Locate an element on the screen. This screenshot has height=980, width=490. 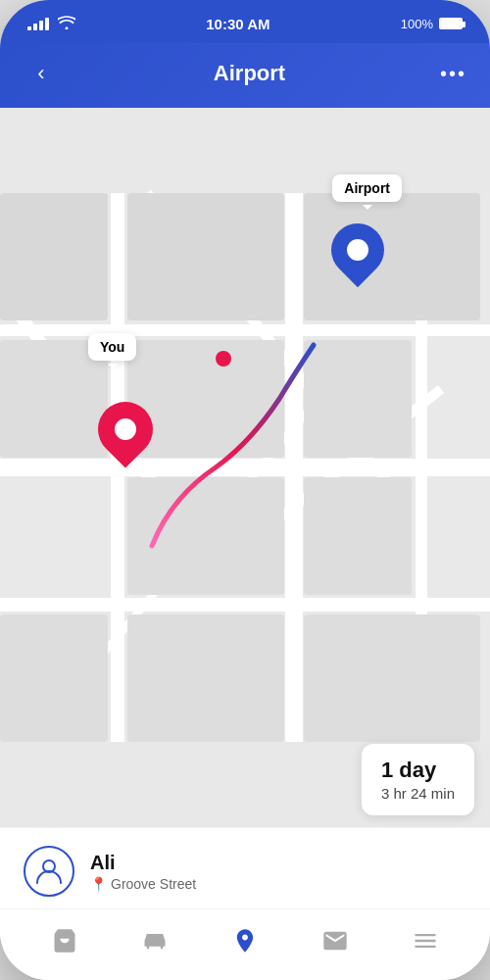
status-right: 100% is located at coordinates (431, 24).